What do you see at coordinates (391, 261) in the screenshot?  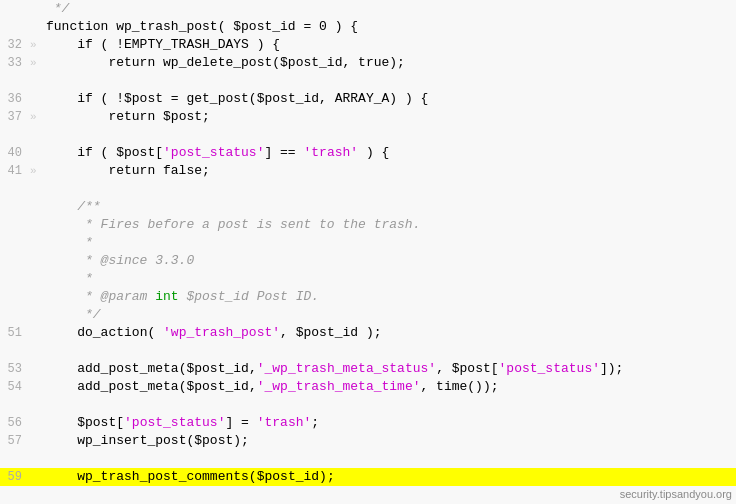 I see `line-content: * @since 3.3.0` at bounding box center [391, 261].